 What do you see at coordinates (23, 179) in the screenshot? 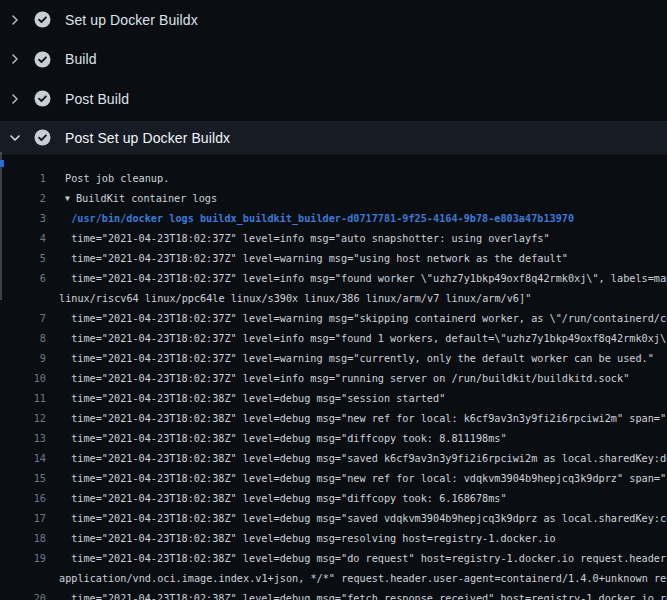
I see `log-line-number: 1` at bounding box center [23, 179].